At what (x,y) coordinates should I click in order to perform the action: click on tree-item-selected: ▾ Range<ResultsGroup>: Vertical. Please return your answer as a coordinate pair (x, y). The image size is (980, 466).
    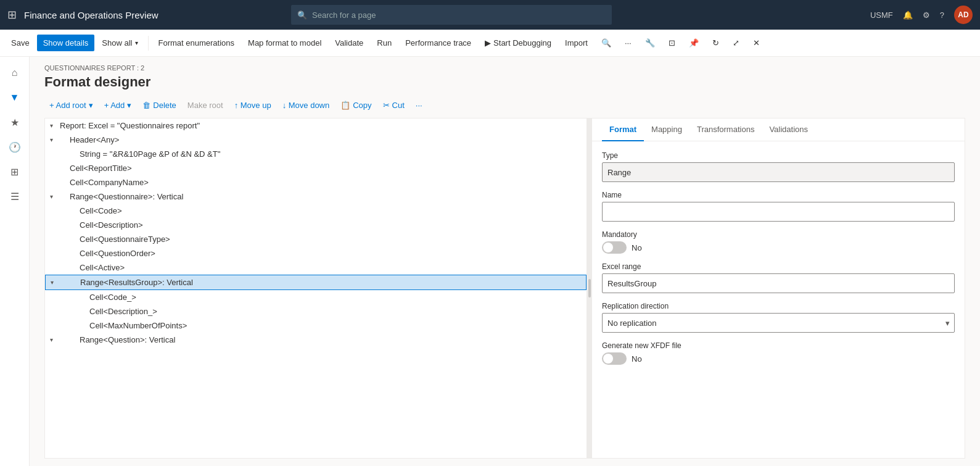
    Looking at the image, I should click on (316, 283).